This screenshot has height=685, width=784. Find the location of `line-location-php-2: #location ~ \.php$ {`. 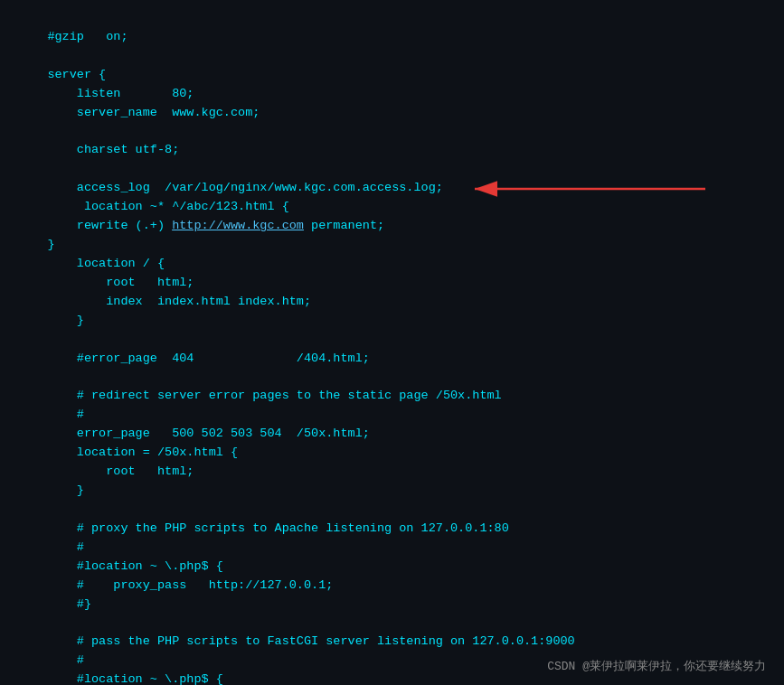

line-location-php-2: #location ~ \.php$ { is located at coordinates (121, 679).